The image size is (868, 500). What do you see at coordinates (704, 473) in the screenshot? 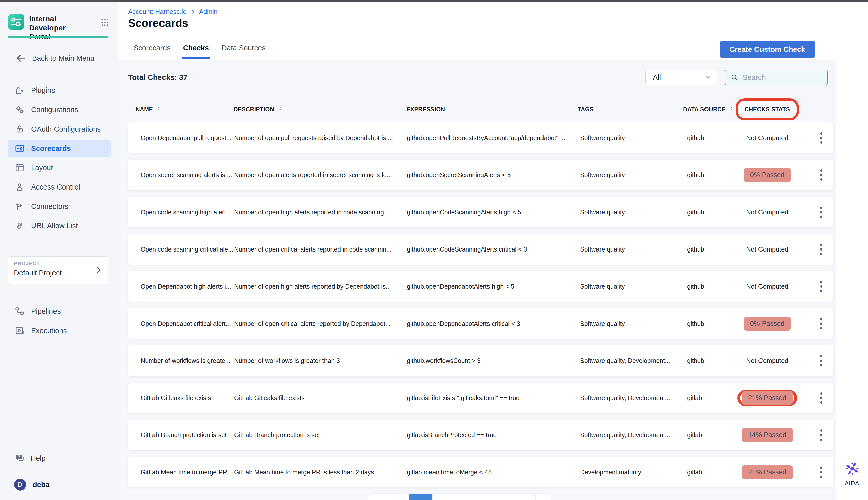
I see `check-datasource-cell: gitlab` at bounding box center [704, 473].